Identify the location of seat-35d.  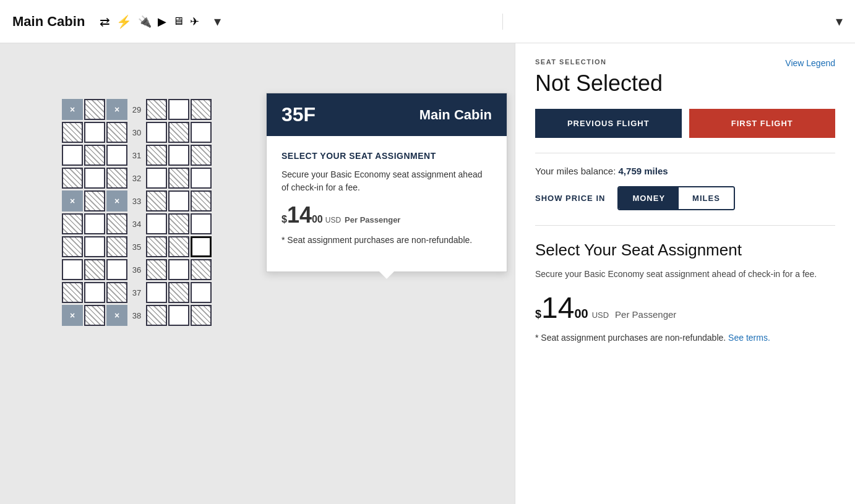
(157, 247).